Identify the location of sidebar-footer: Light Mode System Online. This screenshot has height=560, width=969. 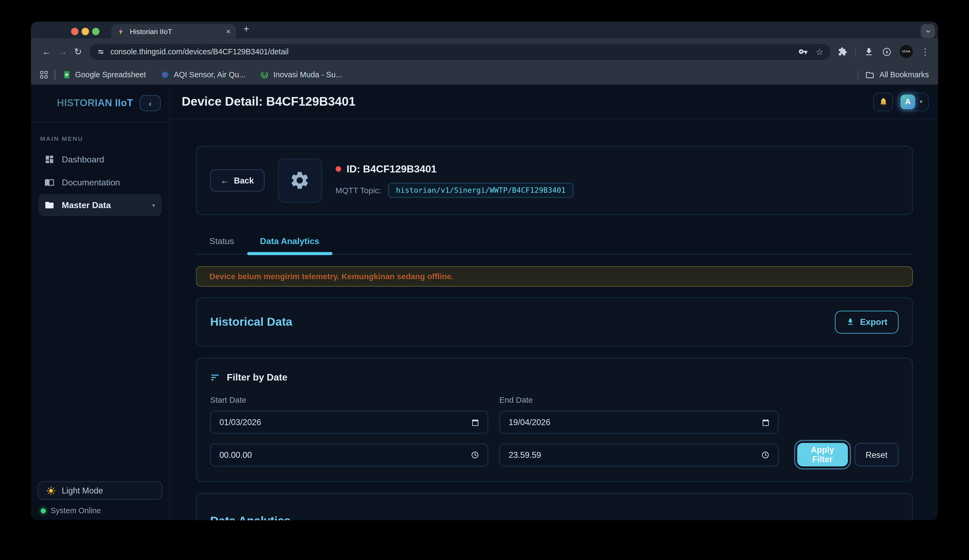
(100, 501).